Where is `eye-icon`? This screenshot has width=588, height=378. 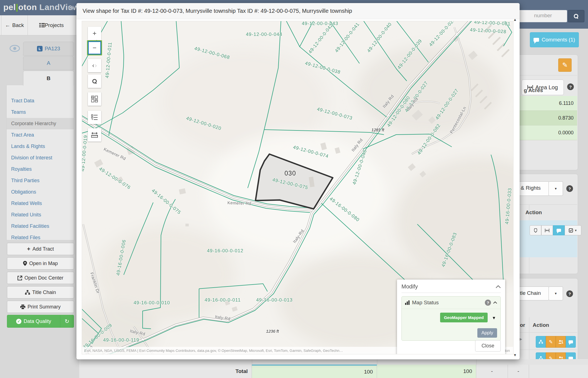 eye-icon is located at coordinates (15, 48).